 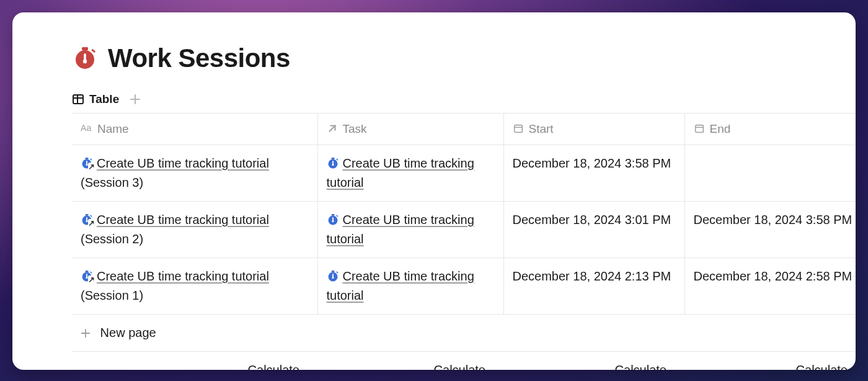 What do you see at coordinates (95, 99) in the screenshot?
I see `tab-table: Table` at bounding box center [95, 99].